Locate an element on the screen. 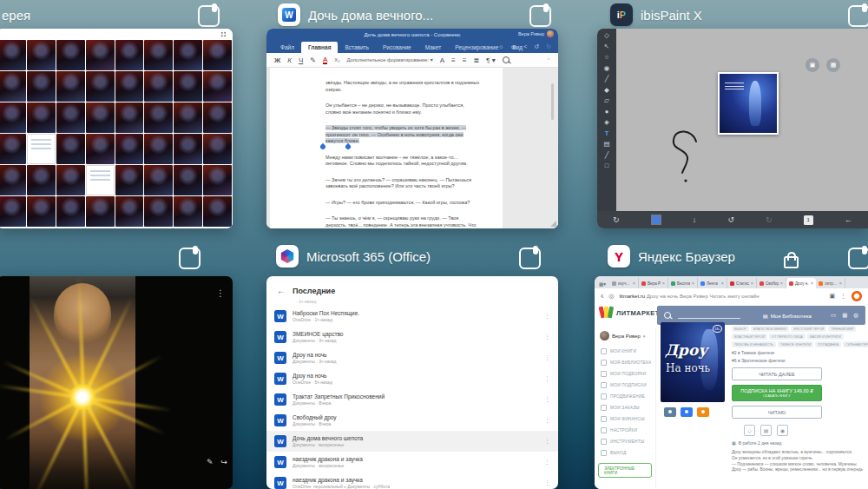 This screenshot has width=868, height=489. sidebar-item: МОИ КНИГИ is located at coordinates (625, 351).